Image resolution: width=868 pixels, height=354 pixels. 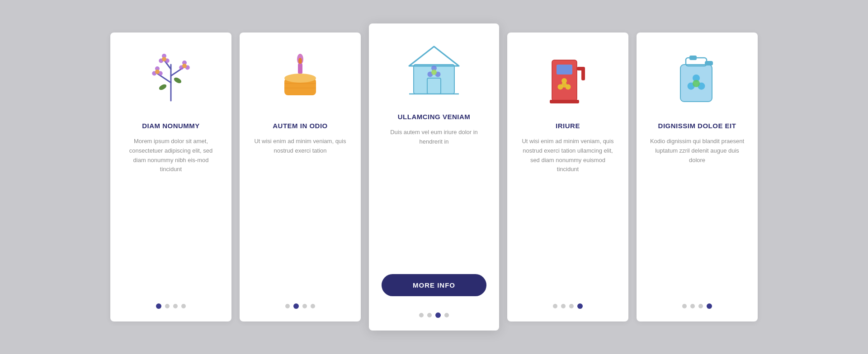 I want to click on card-5-body: Kodio dignissim qui blandit praesent lup…, so click(x=697, y=216).